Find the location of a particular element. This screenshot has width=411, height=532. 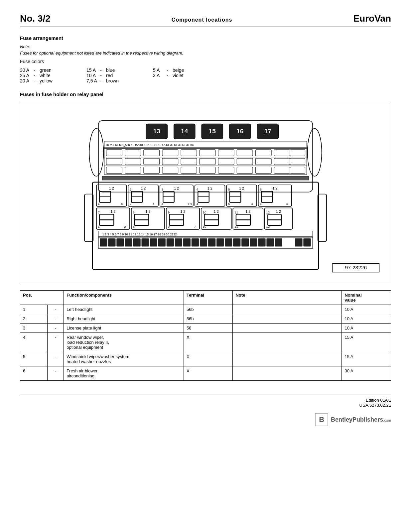

td-pos: 2 is located at coordinates (34, 319).